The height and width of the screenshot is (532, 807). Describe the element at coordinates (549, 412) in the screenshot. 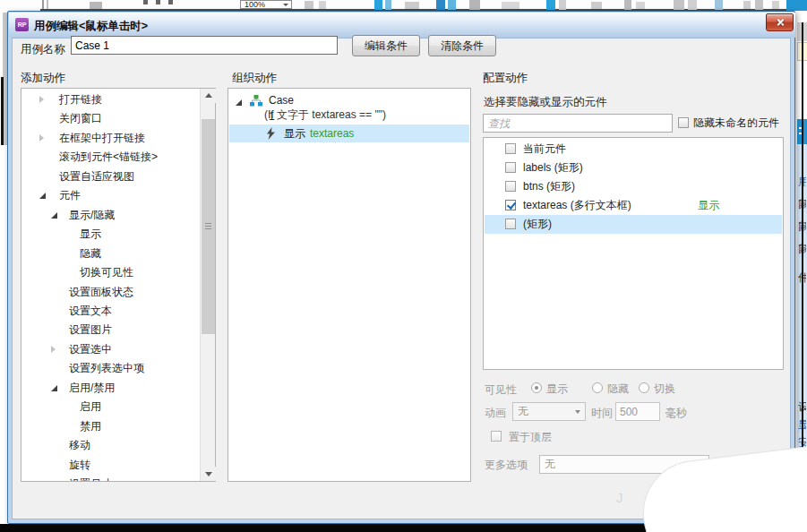

I see `animation-dropdown: 无` at that location.